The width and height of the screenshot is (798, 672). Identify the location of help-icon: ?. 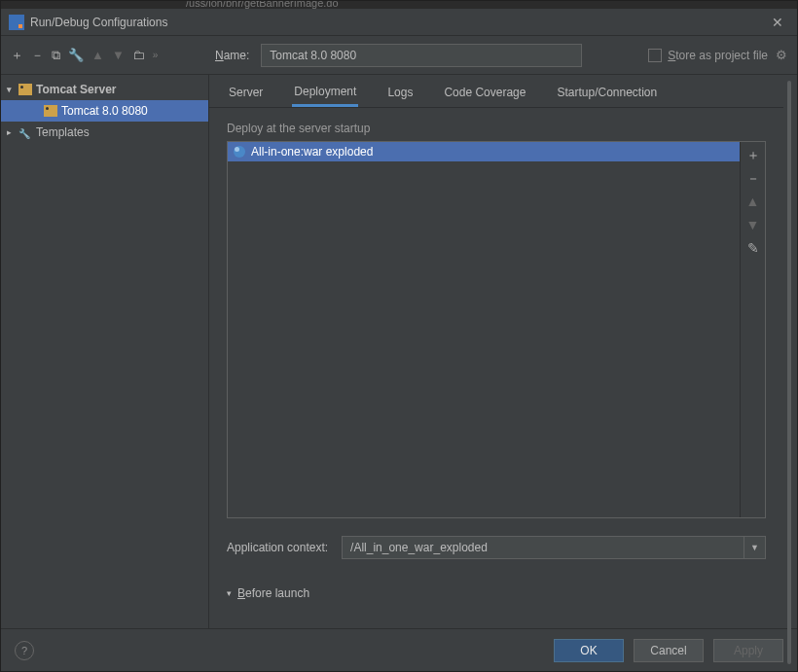
(24, 651).